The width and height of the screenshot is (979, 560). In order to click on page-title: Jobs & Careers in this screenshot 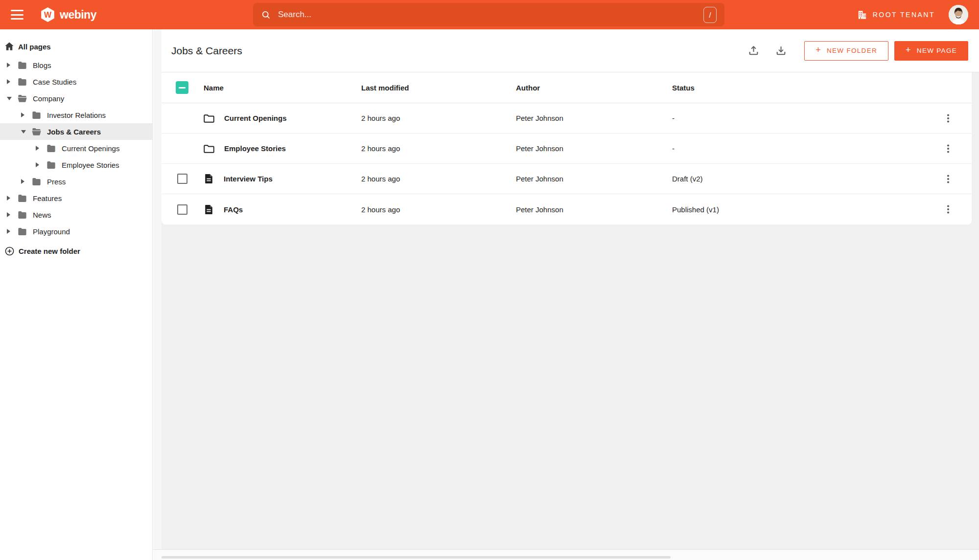, I will do `click(207, 51)`.